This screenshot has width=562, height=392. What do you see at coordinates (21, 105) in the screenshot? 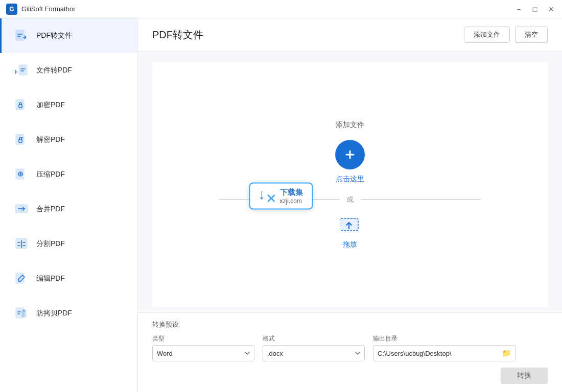
I see `encrypt-pdf-icon` at bounding box center [21, 105].